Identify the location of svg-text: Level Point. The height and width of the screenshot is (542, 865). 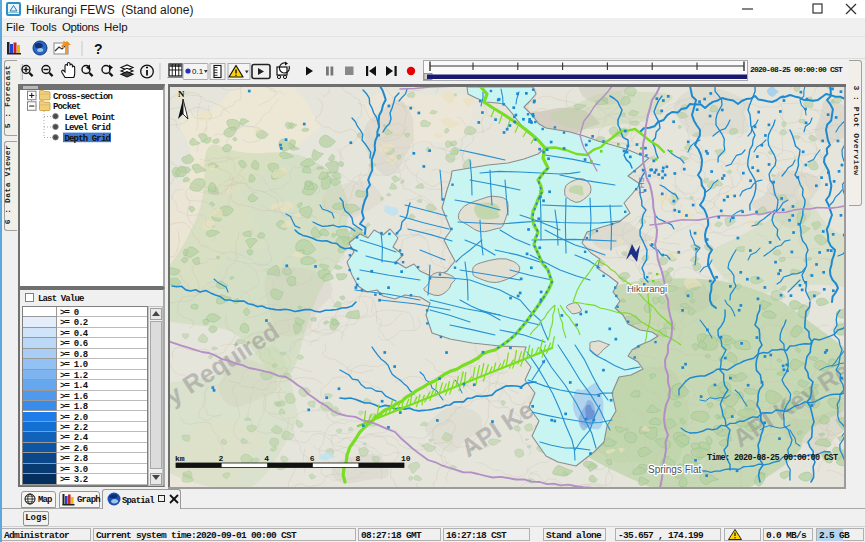
(90, 118).